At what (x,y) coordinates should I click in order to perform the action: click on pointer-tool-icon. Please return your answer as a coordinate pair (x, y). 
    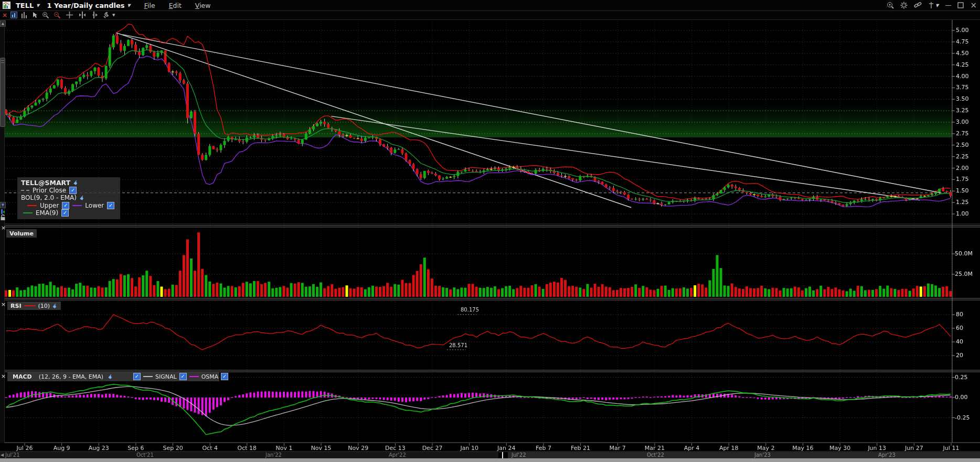
    Looking at the image, I should click on (36, 15).